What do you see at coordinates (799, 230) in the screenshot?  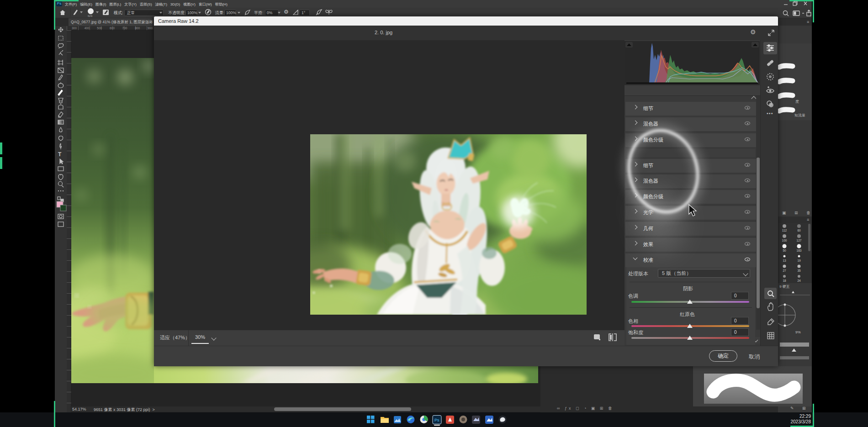 I see `svg-text: 60` at bounding box center [799, 230].